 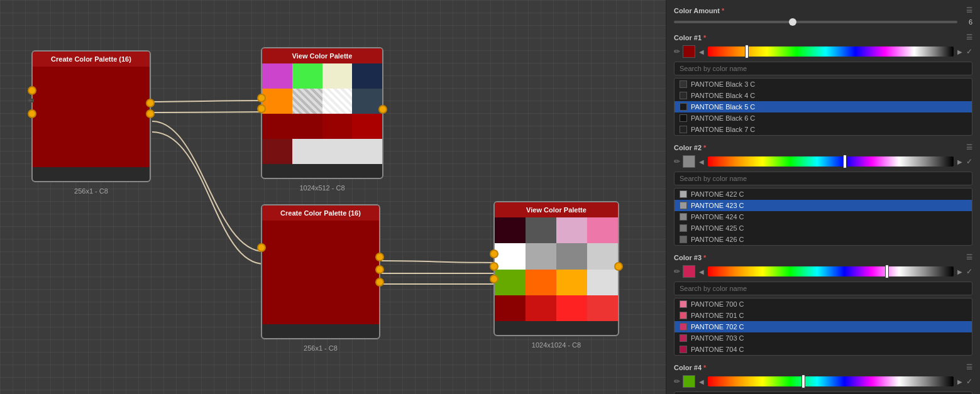 I want to click on port-view1-left2, so click(x=262, y=109).